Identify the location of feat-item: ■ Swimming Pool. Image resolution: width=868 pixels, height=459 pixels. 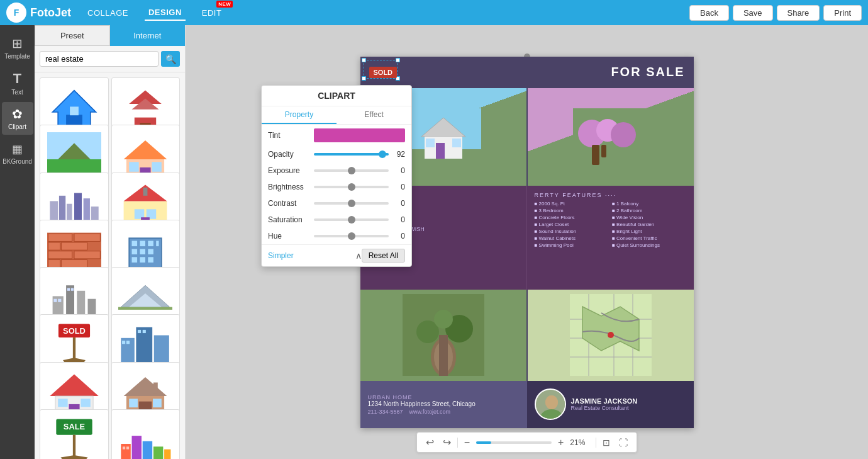
(572, 246).